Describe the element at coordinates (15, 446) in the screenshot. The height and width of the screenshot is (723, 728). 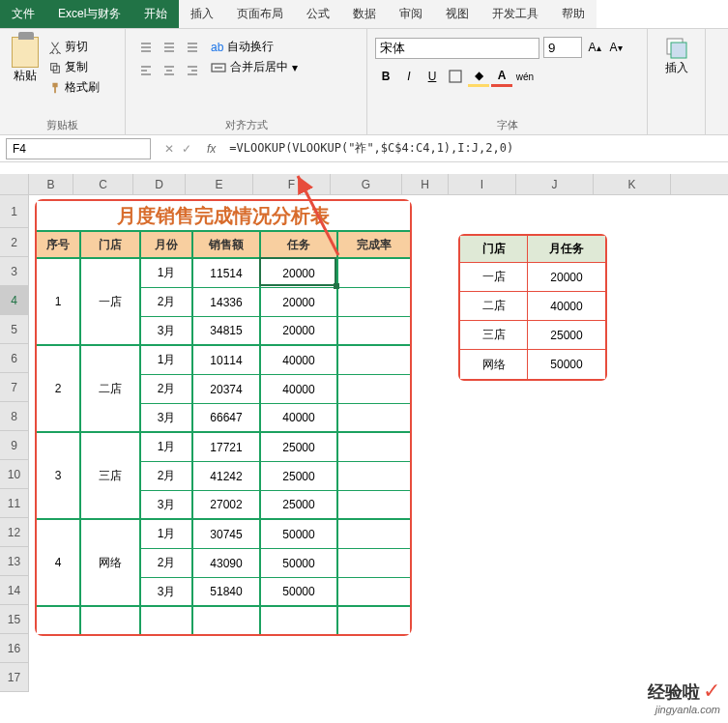
I see `row-header-9: 9` at that location.